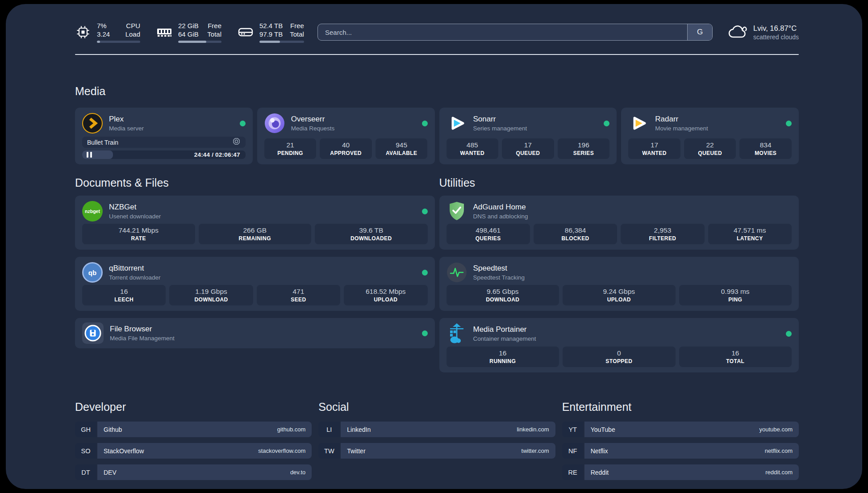 Image resolution: width=868 pixels, height=493 pixels. Describe the element at coordinates (255, 333) in the screenshot. I see `filebrowser-app-link: File Browser Media File Management` at that location.